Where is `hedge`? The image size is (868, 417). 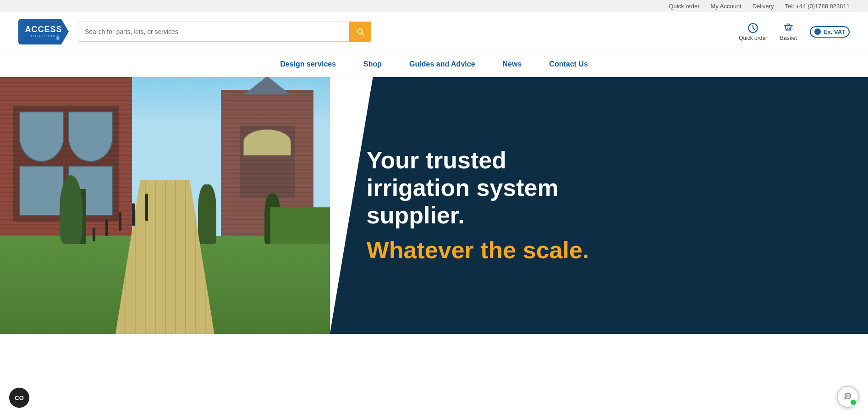
hedge is located at coordinates (300, 226).